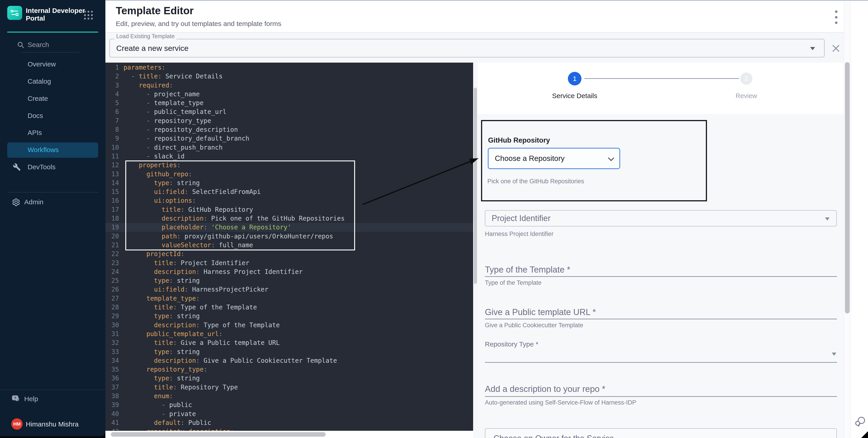 The width and height of the screenshot is (868, 438). I want to click on code-line: 22 projectId:, so click(289, 254).